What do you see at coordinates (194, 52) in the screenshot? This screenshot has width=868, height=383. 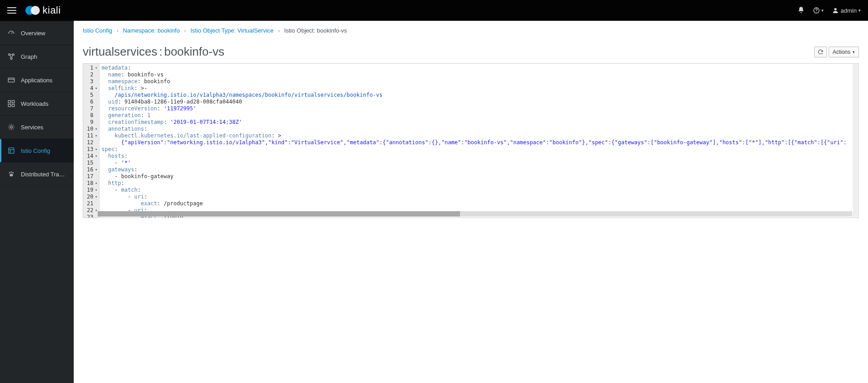 I see `object-name: bookinfo-vs` at bounding box center [194, 52].